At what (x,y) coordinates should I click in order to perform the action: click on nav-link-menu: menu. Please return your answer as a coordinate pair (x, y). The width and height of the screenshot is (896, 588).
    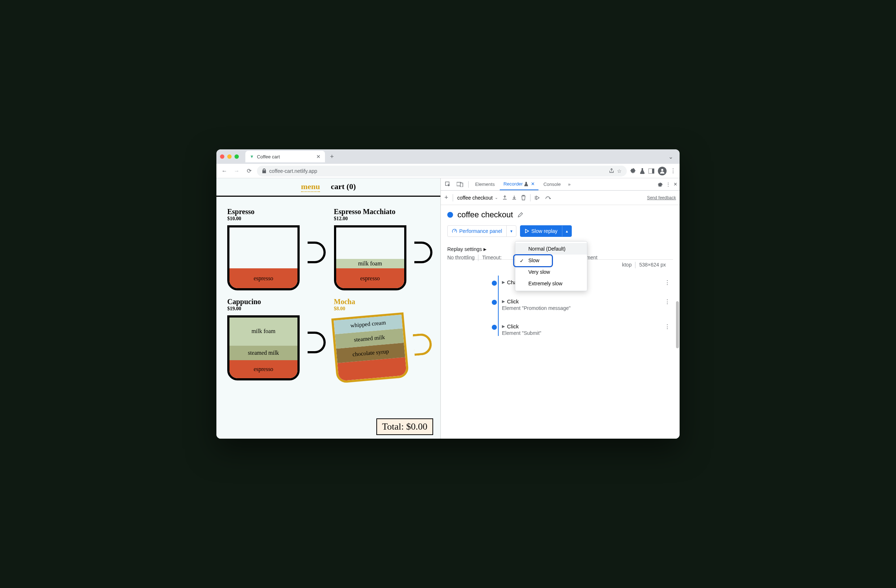
    Looking at the image, I should click on (311, 187).